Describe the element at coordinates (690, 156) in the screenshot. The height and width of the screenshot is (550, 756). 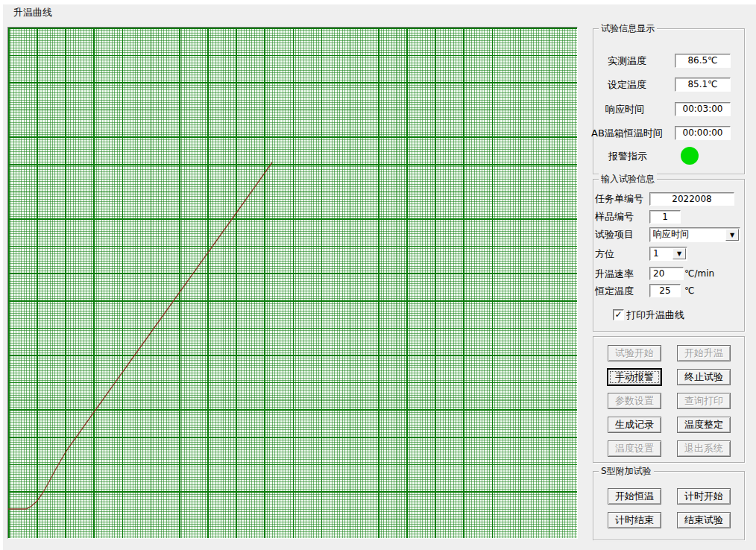
I see `alarm-indicator-light` at that location.